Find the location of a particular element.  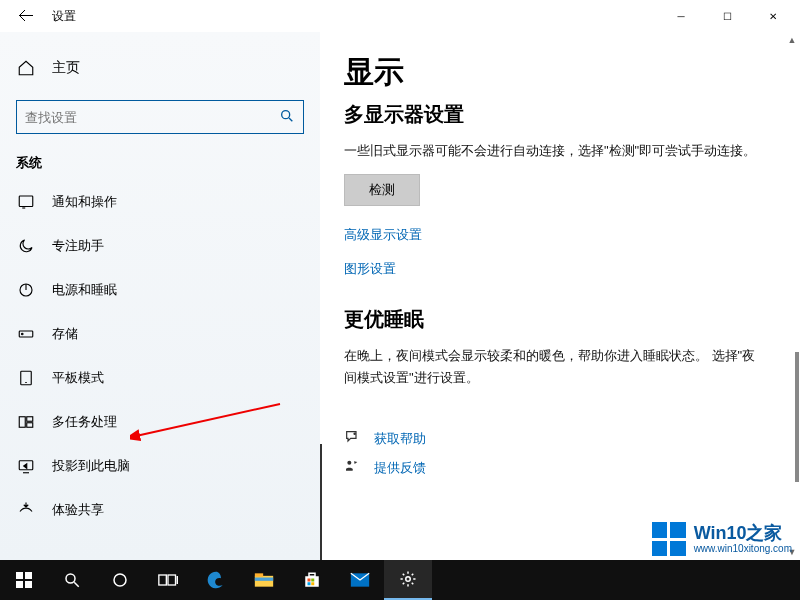

scroll-up-icon: ▲ is located at coordinates (792, 40).